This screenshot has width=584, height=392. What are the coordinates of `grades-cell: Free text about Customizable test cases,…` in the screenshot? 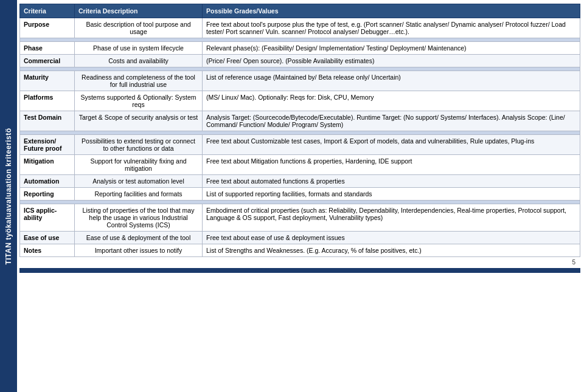 It's located at (392, 145).